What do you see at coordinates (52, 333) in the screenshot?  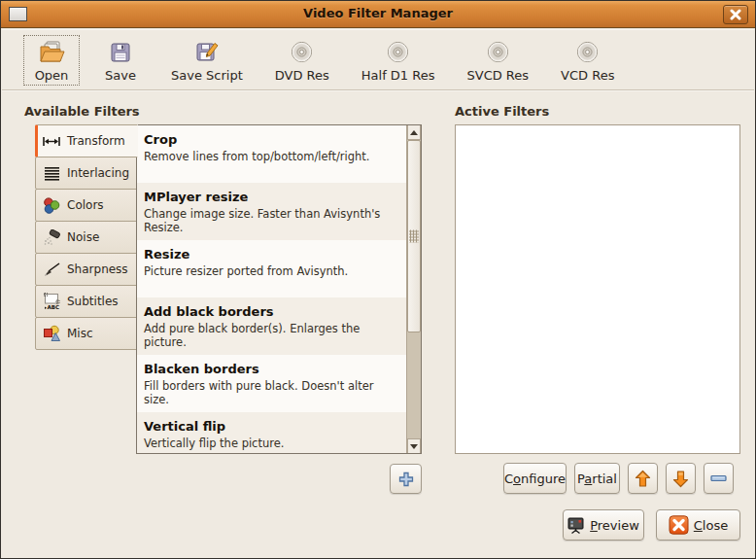 I see `misc-icon` at bounding box center [52, 333].